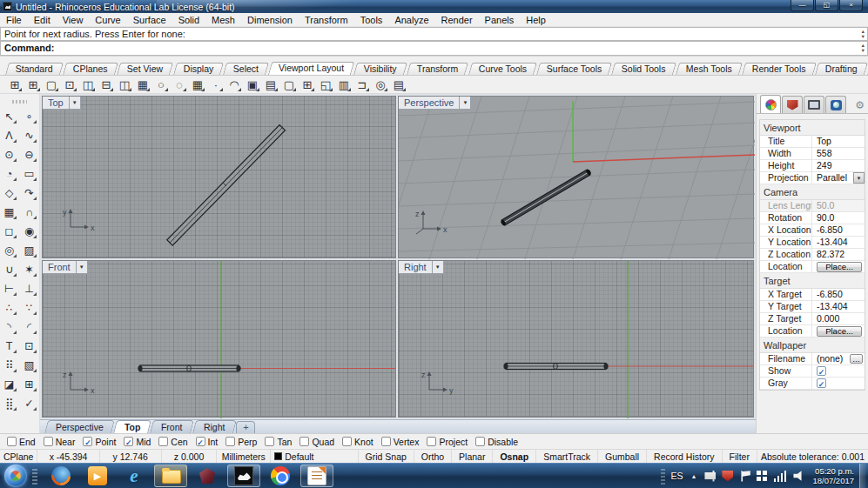 This screenshot has width=868, height=488. I want to click on osnap-checkbox: ✓ Disable, so click(496, 442).